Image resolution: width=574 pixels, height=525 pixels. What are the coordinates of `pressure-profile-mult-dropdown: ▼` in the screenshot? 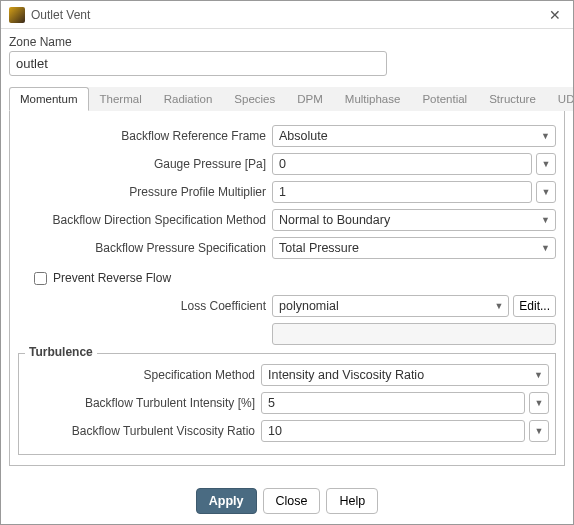 It's located at (546, 192).